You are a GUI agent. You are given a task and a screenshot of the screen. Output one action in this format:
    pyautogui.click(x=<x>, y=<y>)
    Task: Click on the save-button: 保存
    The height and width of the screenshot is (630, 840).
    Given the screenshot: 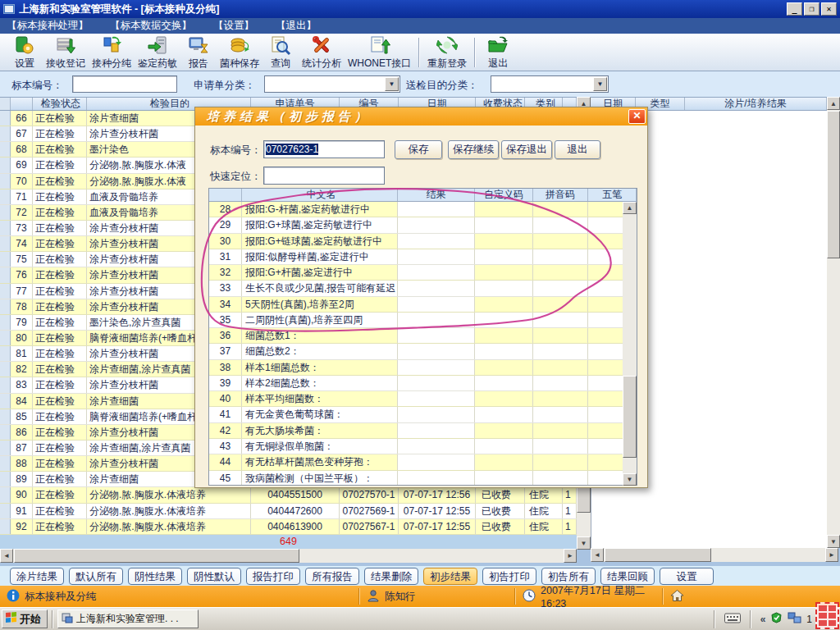 What is the action you would take?
    pyautogui.click(x=418, y=149)
    